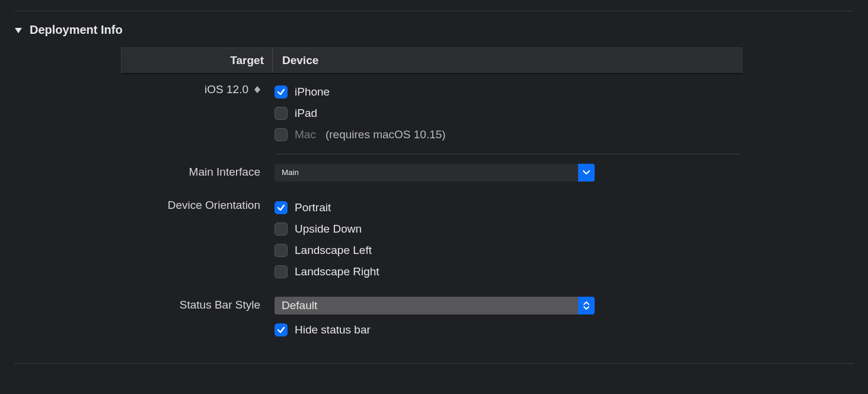  Describe the element at coordinates (509, 229) in the screenshot. I see `orientation-upside-row: Upside Down` at that location.